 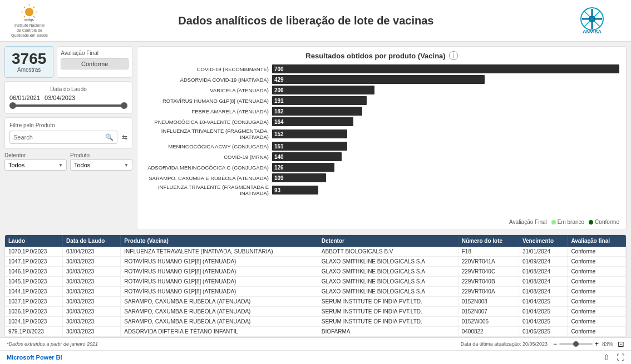 I want to click on footer-note: *Dados extraídos a partir de janeiro 202…, so click(x=52, y=344).